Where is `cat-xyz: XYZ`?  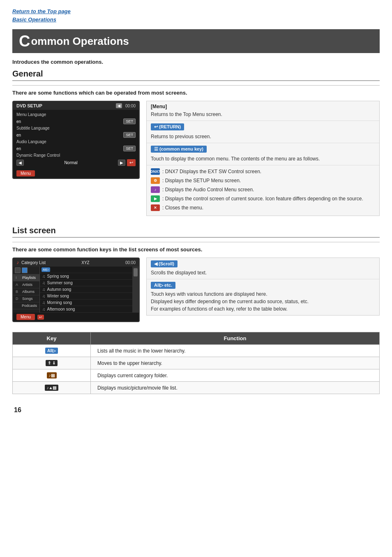
cat-xyz: XYZ is located at coordinates (85, 262).